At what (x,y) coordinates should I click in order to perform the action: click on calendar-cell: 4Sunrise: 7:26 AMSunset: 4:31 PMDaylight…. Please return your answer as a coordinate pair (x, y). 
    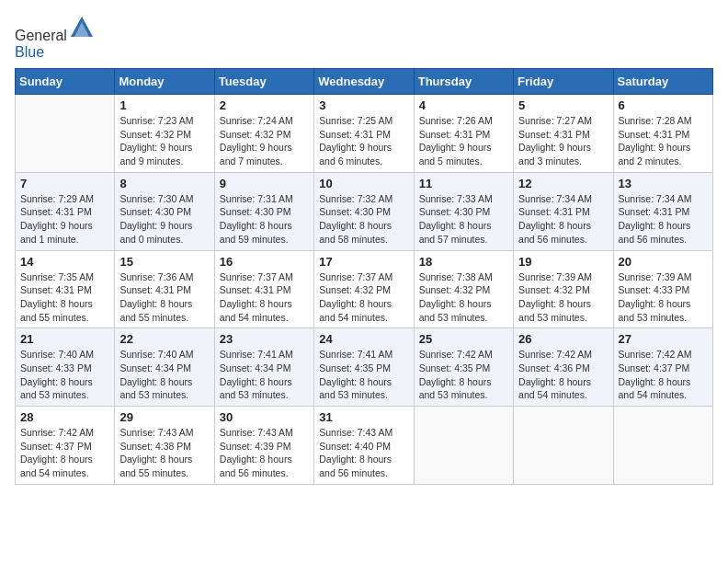
    Looking at the image, I should click on (463, 134).